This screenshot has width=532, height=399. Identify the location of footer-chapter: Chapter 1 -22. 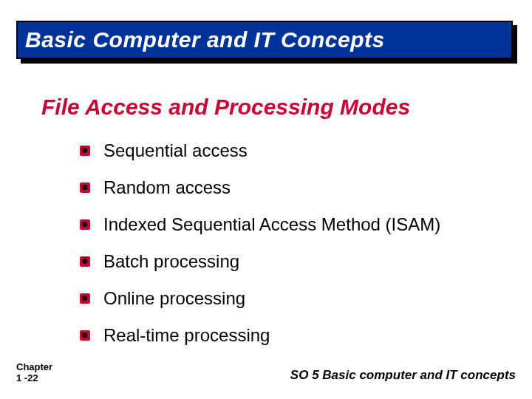
(34, 372).